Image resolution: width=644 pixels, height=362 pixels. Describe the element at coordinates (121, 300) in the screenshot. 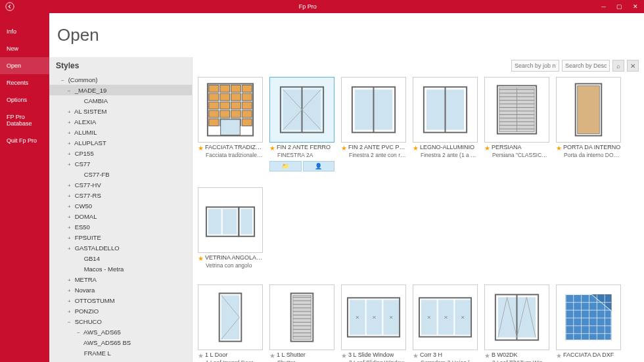

I see `tree-item: + OTTOSTUMM` at that location.